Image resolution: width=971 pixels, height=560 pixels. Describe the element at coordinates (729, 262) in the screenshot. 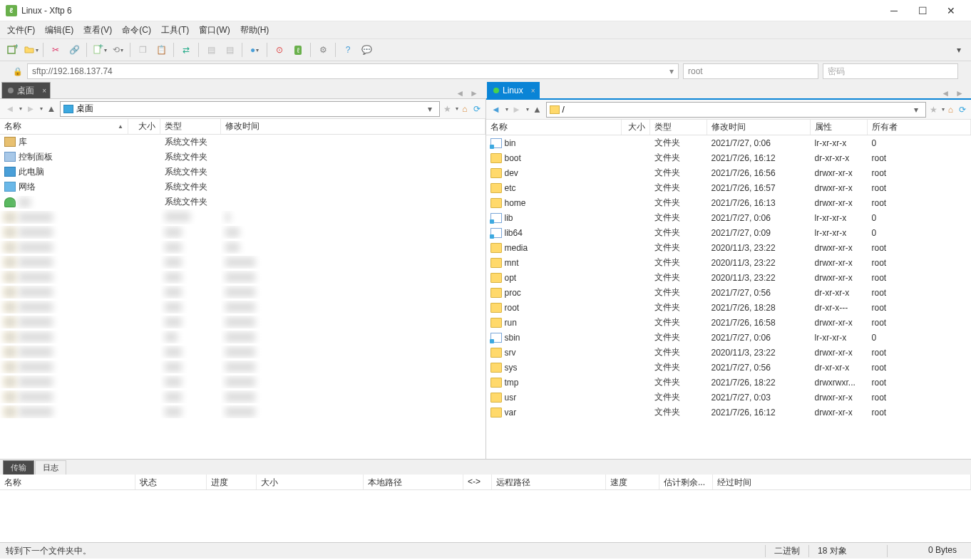

I see `list-item: mnt文件夹2020/11/3, 23:22drwxr-xr-xroot` at that location.